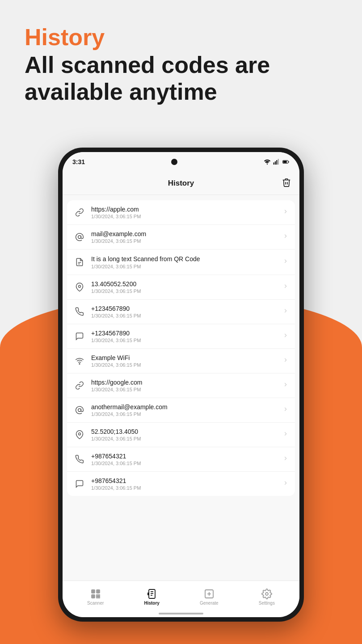  What do you see at coordinates (147, 65) in the screenshot?
I see `page-header: History All scanned codes are available …` at bounding box center [147, 65].